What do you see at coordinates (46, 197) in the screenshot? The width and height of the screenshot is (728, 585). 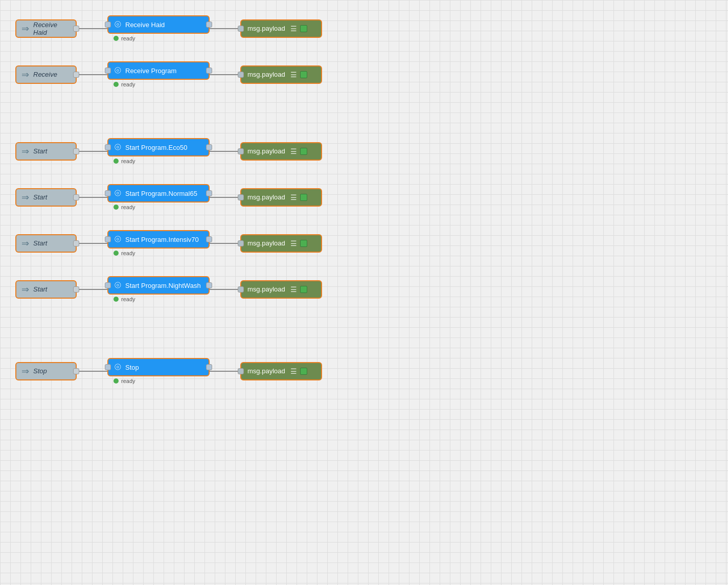 I see `inject-node-row4: ⇒ Start` at bounding box center [46, 197].